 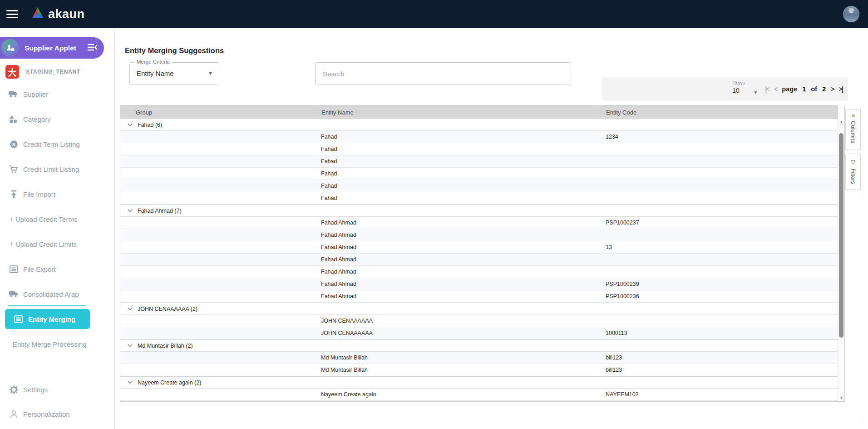 What do you see at coordinates (832, 89) in the screenshot?
I see `next-page-icon: >` at bounding box center [832, 89].